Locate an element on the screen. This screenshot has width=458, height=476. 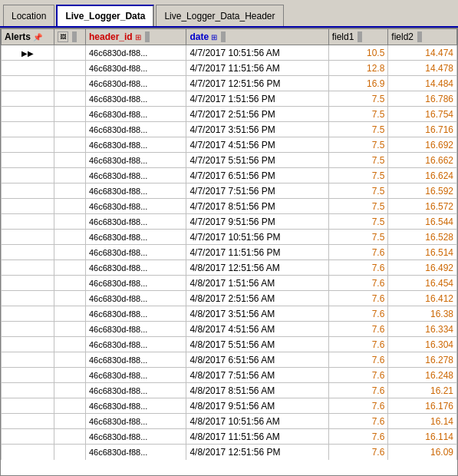
table-row: 46c6830d-f88...4/8/2017 6:51:56 AM7.616.… is located at coordinates (229, 360).